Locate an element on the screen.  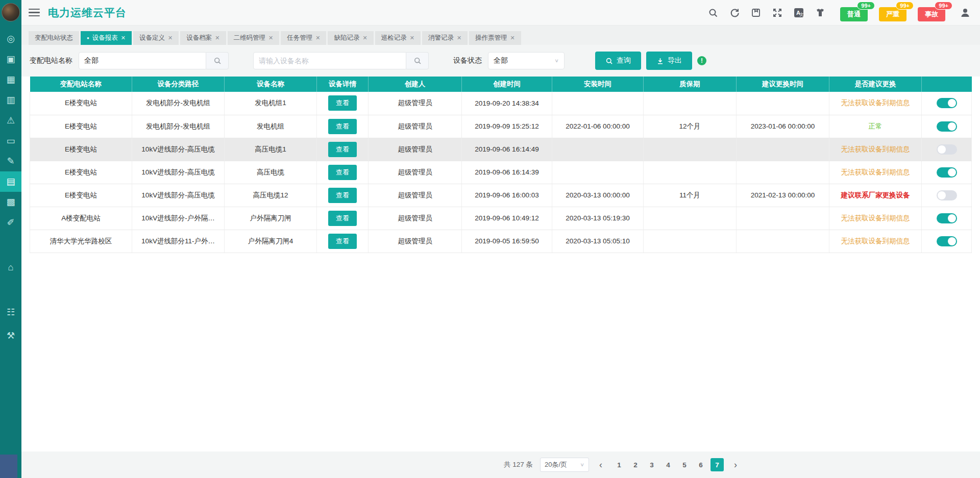
sidebar-item-statistics: ▦ is located at coordinates (11, 80).